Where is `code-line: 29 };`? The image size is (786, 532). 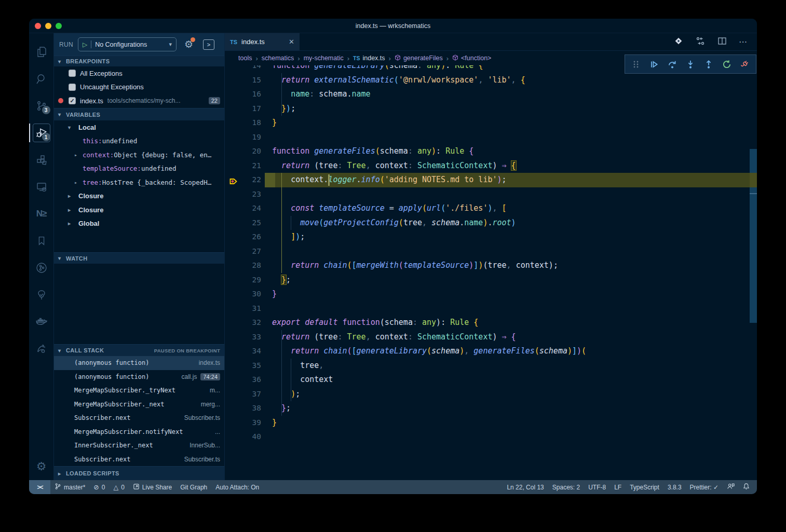
code-line: 29 }; is located at coordinates (491, 280).